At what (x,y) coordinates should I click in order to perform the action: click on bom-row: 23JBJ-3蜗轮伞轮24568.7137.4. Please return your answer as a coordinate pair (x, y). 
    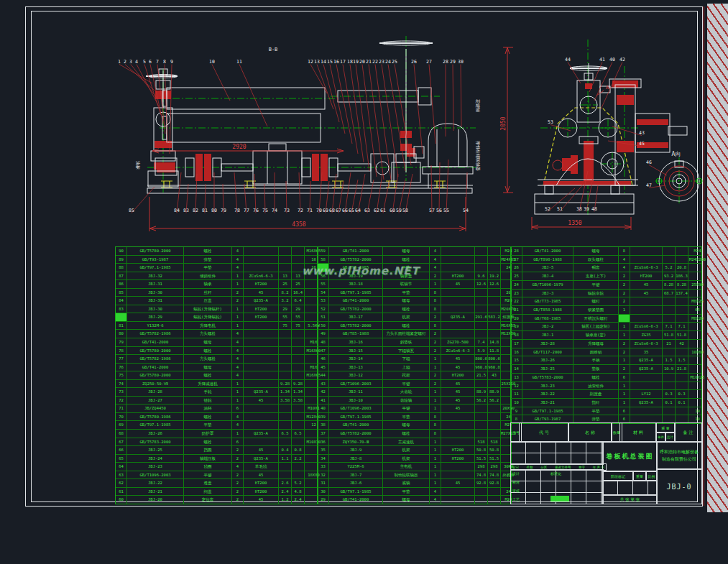
    Looking at the image, I should click on (607, 293).